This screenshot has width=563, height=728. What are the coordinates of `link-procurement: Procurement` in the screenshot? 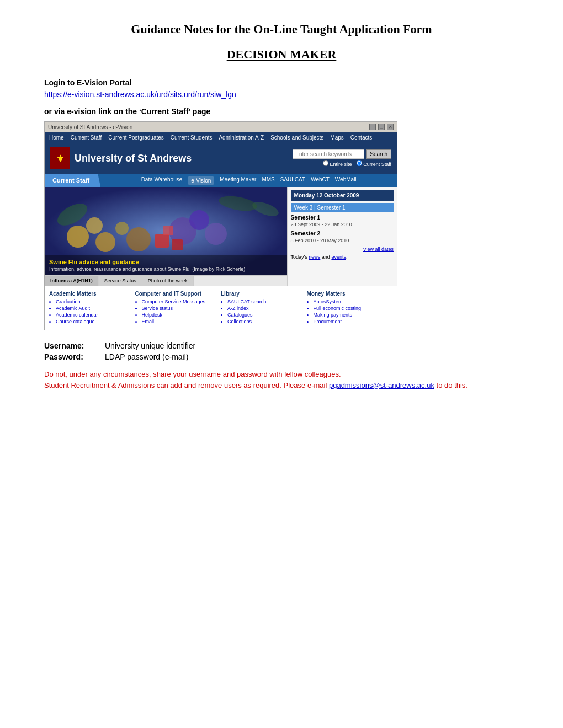 It's located at (353, 322).